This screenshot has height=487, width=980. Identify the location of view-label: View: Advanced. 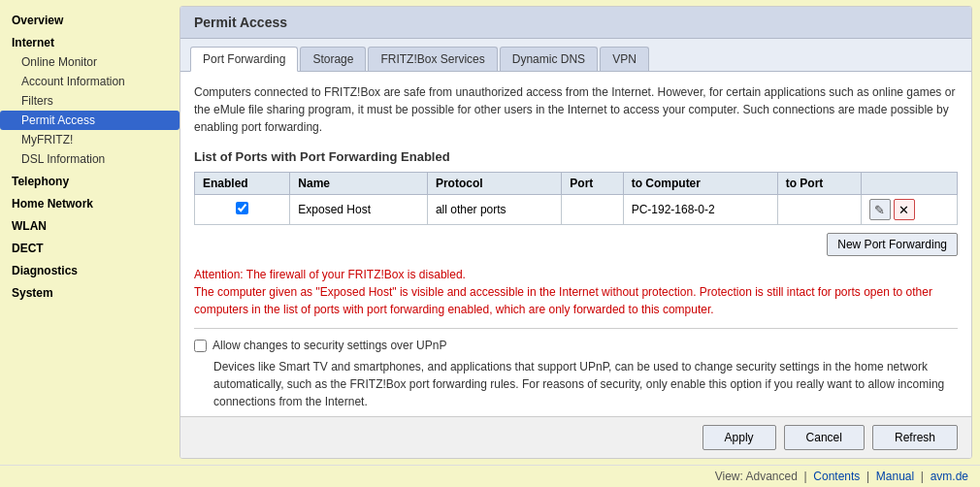
(757, 476).